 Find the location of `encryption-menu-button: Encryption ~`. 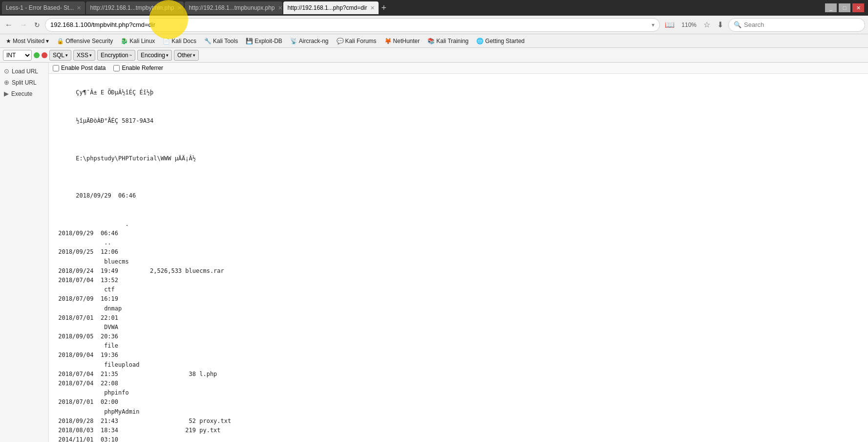

encryption-menu-button: Encryption ~ is located at coordinates (116, 55).